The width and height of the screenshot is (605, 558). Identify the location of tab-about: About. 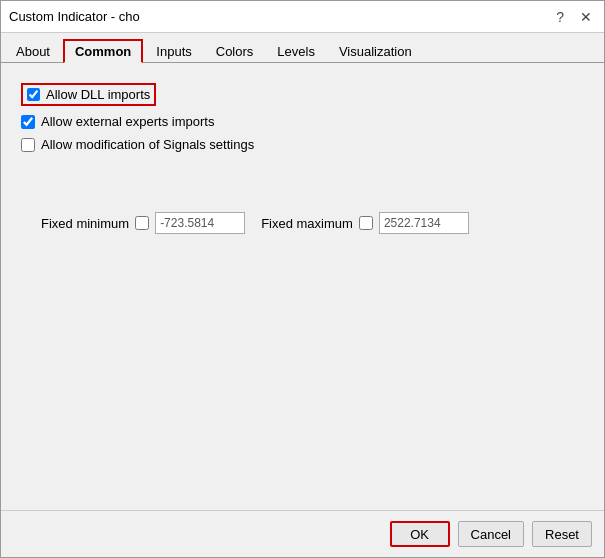
(33, 52).